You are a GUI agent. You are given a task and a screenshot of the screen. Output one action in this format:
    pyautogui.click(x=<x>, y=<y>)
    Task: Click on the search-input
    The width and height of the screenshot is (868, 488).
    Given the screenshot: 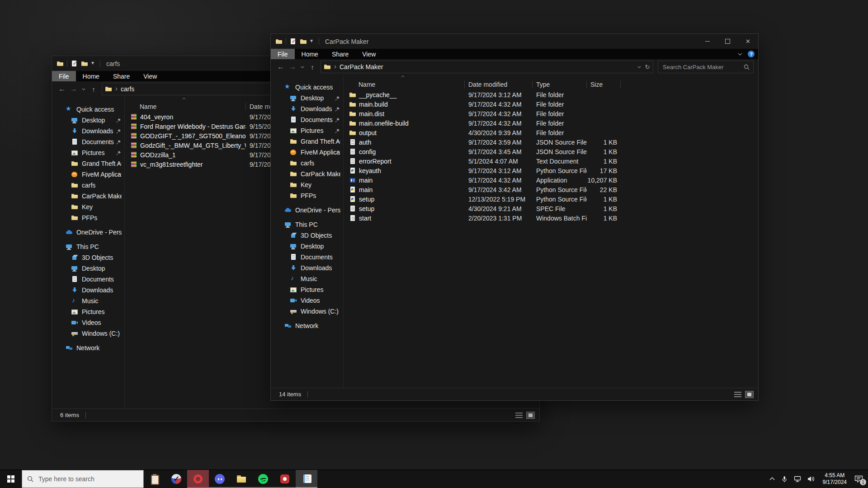 What is the action you would take?
    pyautogui.click(x=703, y=67)
    